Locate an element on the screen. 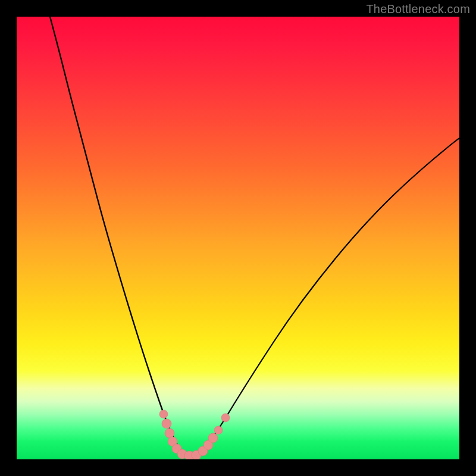  watermark-text: TheBottleneck.com is located at coordinates (418, 10).